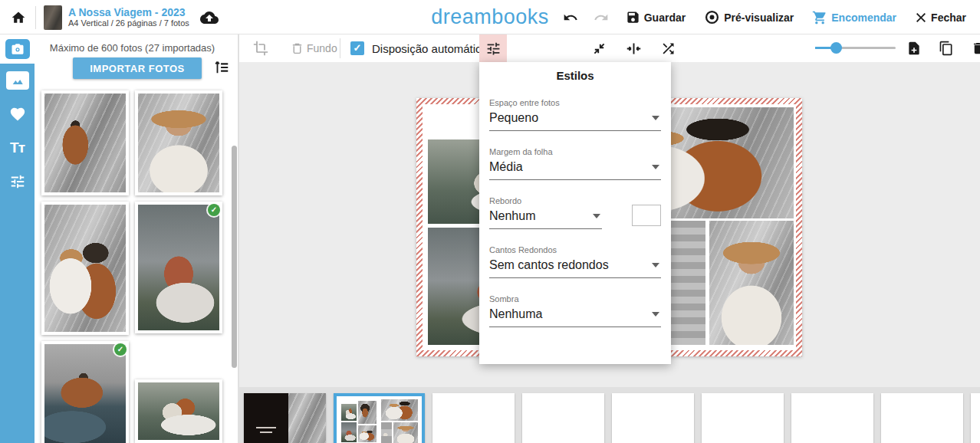 Image resolution: width=980 pixels, height=443 pixels. I want to click on close-label: Fechar, so click(949, 18).